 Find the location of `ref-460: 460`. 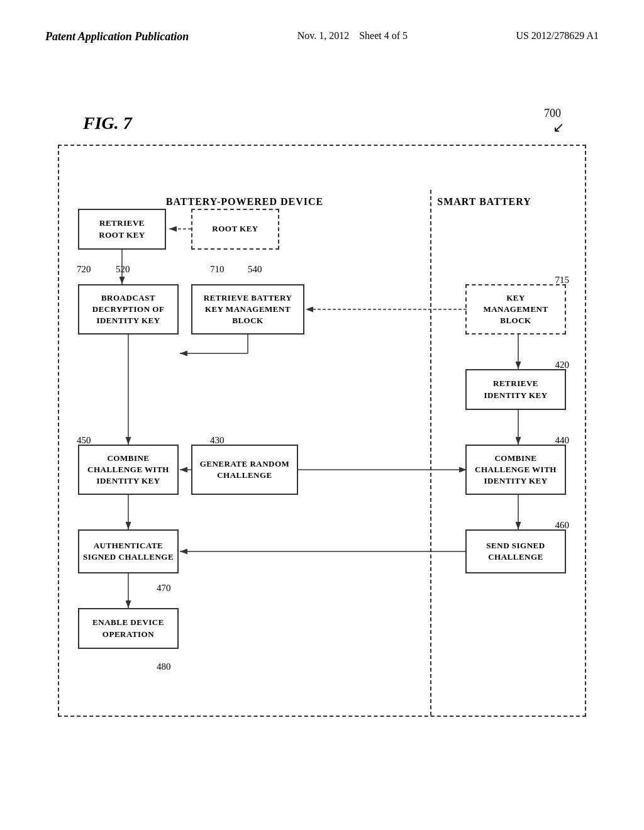

ref-460: 460 is located at coordinates (562, 526).